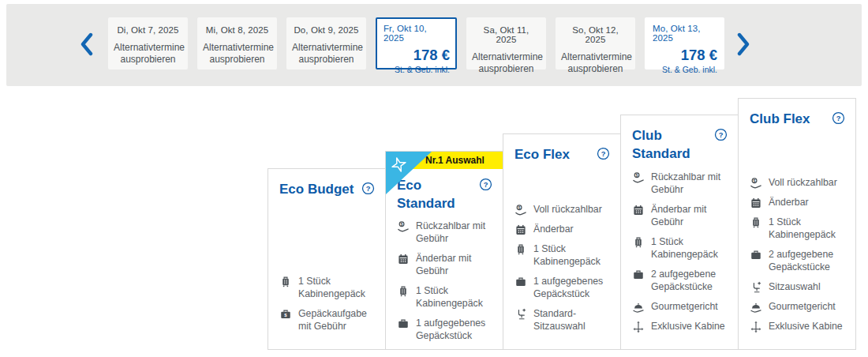  What do you see at coordinates (743, 46) in the screenshot?
I see `chevron-right-icon` at bounding box center [743, 46].